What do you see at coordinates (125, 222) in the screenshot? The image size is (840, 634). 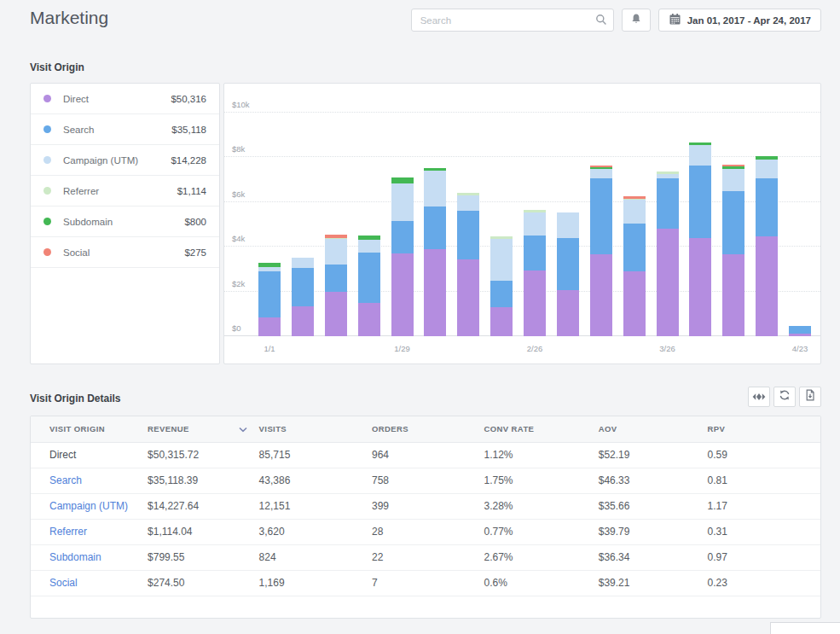 I see `legend-item: Subdomain$800` at bounding box center [125, 222].